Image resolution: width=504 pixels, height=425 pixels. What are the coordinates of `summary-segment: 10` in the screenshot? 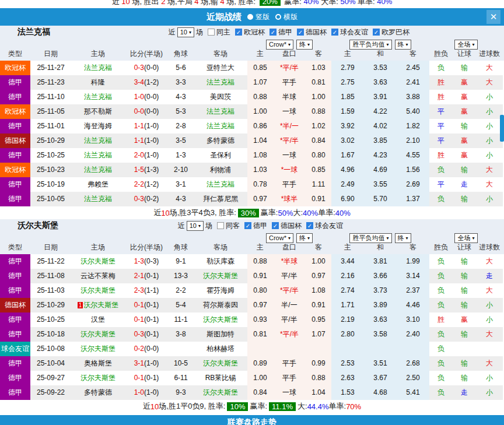 It's located at (165, 213).